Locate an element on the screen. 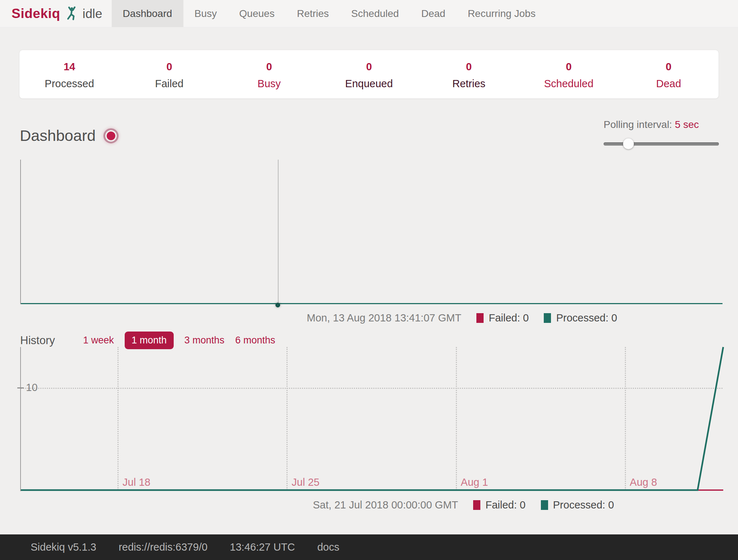  stats-summary-card: 14 Processed 0 Failed 0 Busy 0 Enqueued … is located at coordinates (369, 74).